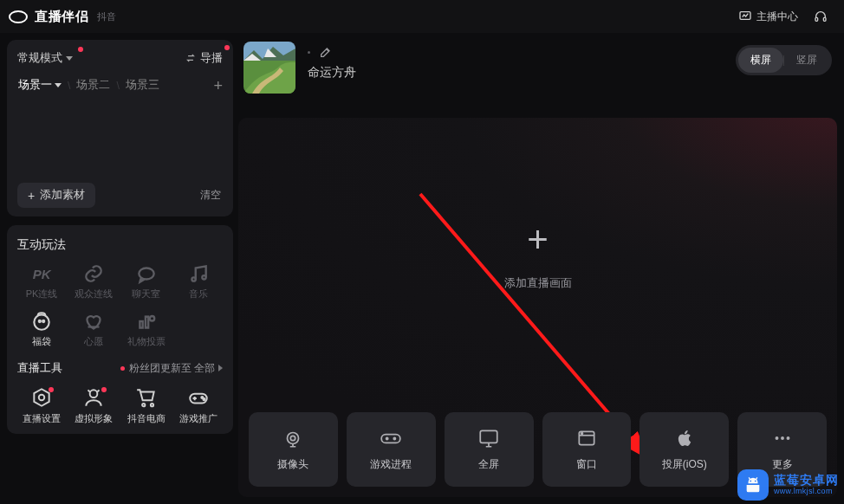 This screenshot has width=844, height=504. Describe the element at coordinates (807, 61) in the screenshot. I see `orientation-vertical: 竖屏` at that location.